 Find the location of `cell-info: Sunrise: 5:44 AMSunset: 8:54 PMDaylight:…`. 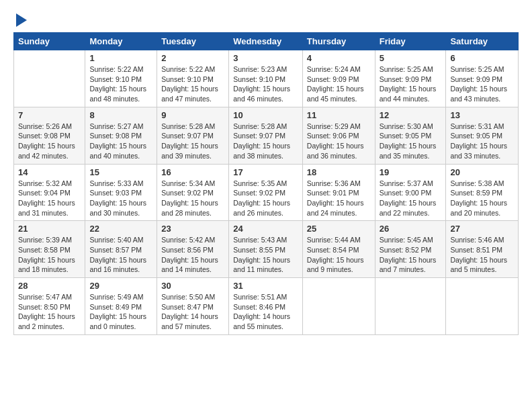

cell-info: Sunrise: 5:44 AMSunset: 8:54 PMDaylight:… is located at coordinates (339, 255).